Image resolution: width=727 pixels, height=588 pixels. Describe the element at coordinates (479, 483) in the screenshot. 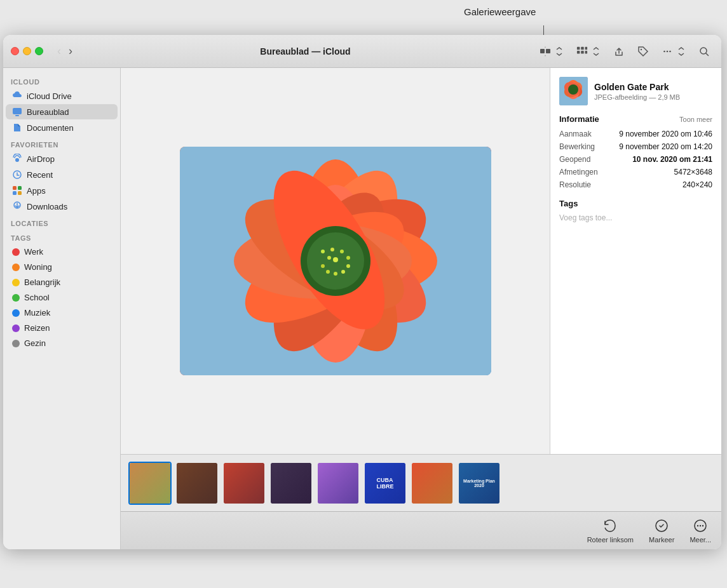

I see `filmstrip-thumb-8: Marketing Plan 2020` at that location.